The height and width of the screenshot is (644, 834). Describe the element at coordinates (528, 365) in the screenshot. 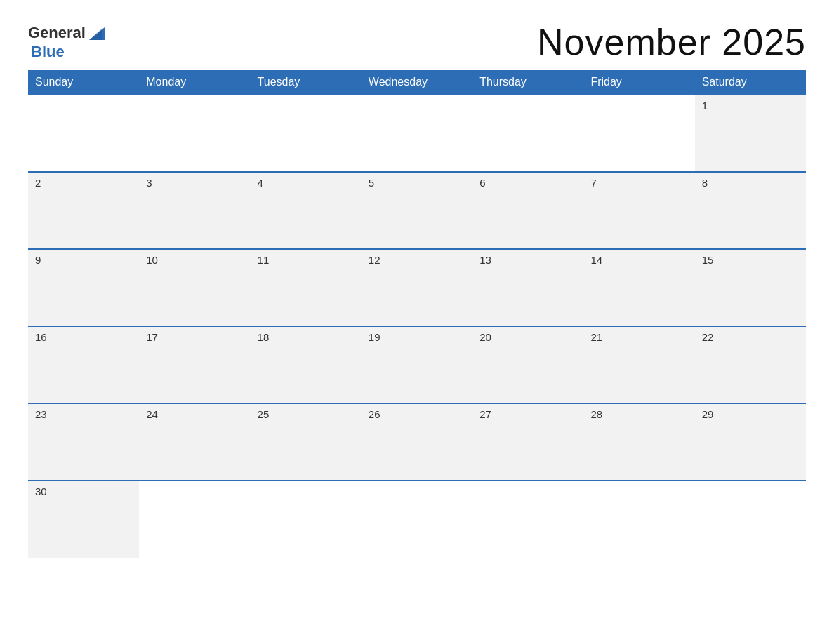

I see `calendar-cell: 20` at that location.